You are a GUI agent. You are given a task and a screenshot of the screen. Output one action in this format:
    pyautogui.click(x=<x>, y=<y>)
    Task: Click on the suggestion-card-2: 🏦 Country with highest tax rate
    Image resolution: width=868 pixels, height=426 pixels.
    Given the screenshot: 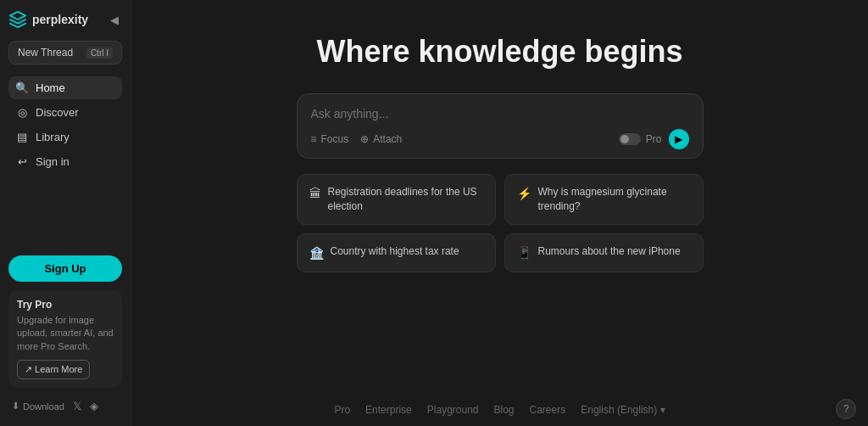 What is the action you would take?
    pyautogui.click(x=397, y=253)
    